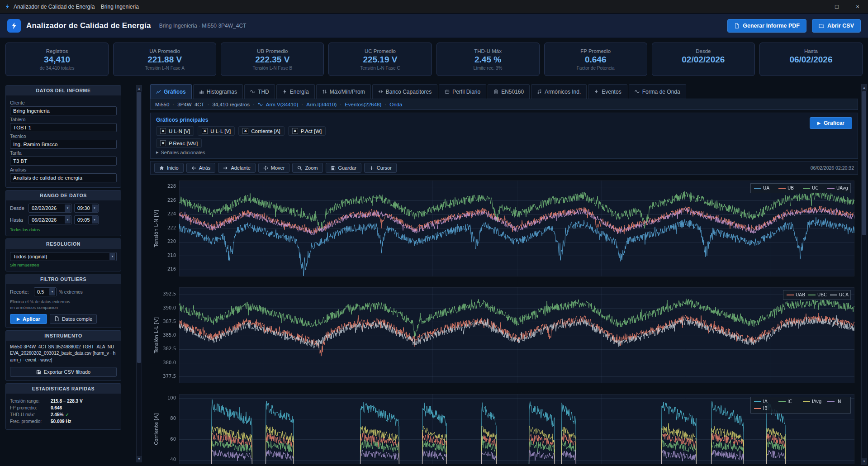 The width and height of the screenshot is (868, 466). I want to click on tab-bar: GráficosHistogramasTHDEnergíaMáx/Mín/Pro…, so click(504, 91).